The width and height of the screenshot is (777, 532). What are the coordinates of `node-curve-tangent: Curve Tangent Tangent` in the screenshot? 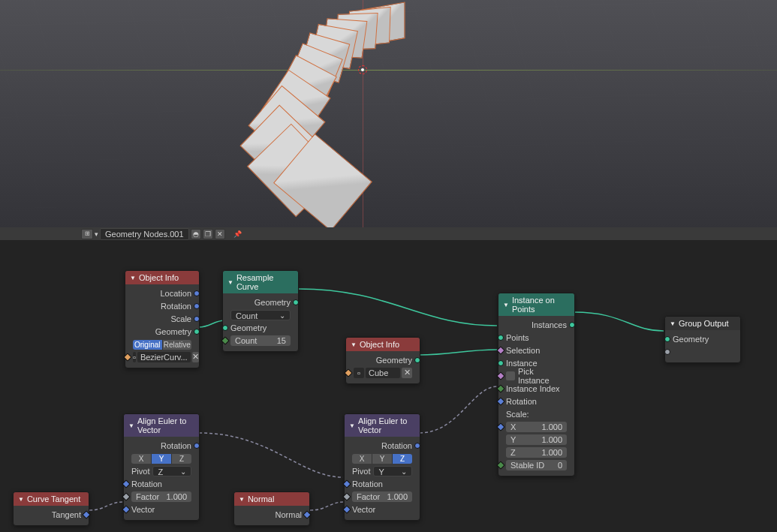 It's located at (51, 509).